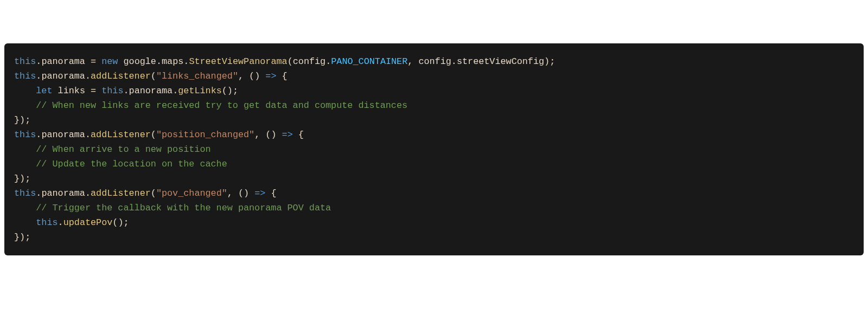 This screenshot has height=321, width=868. What do you see at coordinates (434, 164) in the screenshot?
I see `code-line: // Update the location on the cache` at bounding box center [434, 164].